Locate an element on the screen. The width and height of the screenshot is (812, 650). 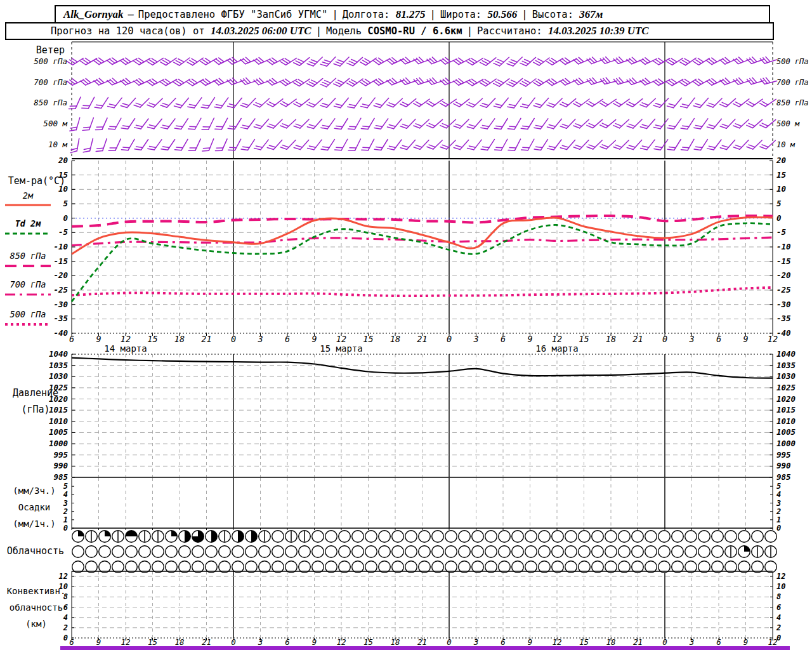
pressure-axis-label-left: 985 is located at coordinates (61, 477).